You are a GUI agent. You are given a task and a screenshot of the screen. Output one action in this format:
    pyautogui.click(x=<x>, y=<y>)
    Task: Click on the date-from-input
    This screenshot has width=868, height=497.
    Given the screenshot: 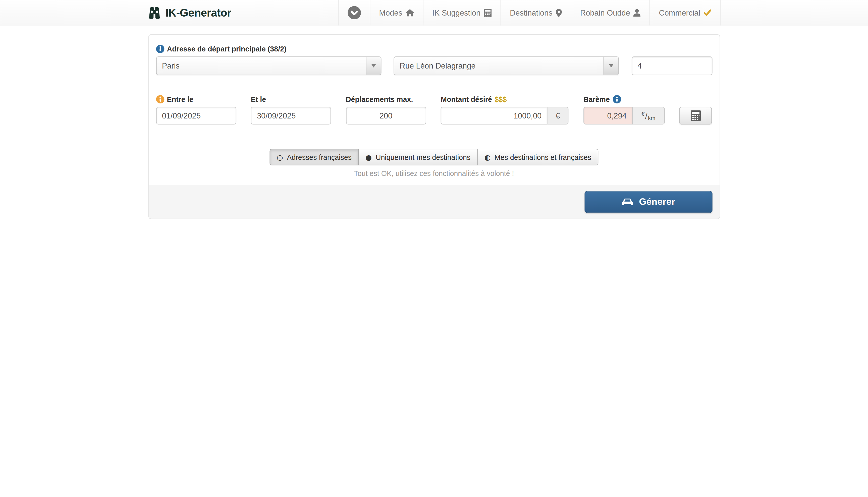 What is the action you would take?
    pyautogui.click(x=196, y=116)
    